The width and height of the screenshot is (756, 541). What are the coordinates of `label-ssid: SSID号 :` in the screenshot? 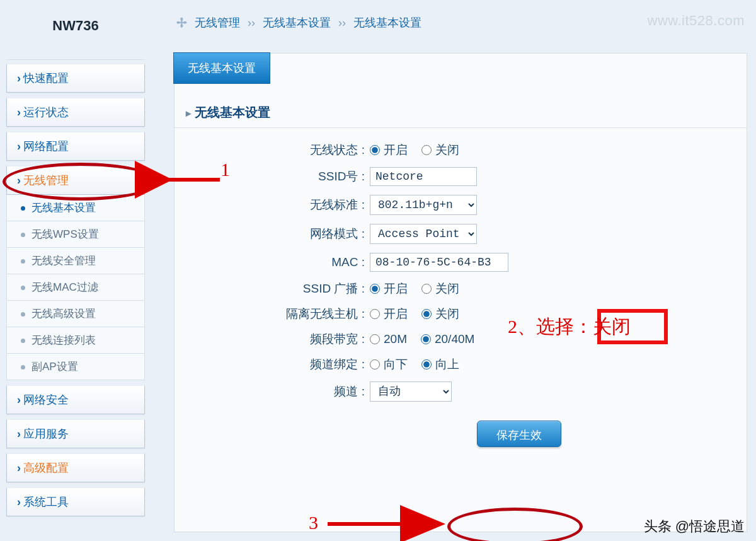 It's located at (272, 177).